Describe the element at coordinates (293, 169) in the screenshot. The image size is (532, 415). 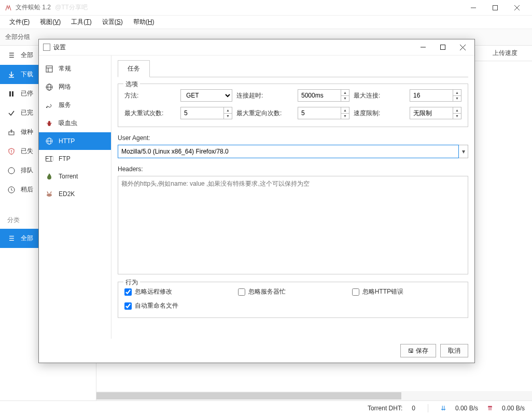
I see `headers-label: Headers:` at that location.